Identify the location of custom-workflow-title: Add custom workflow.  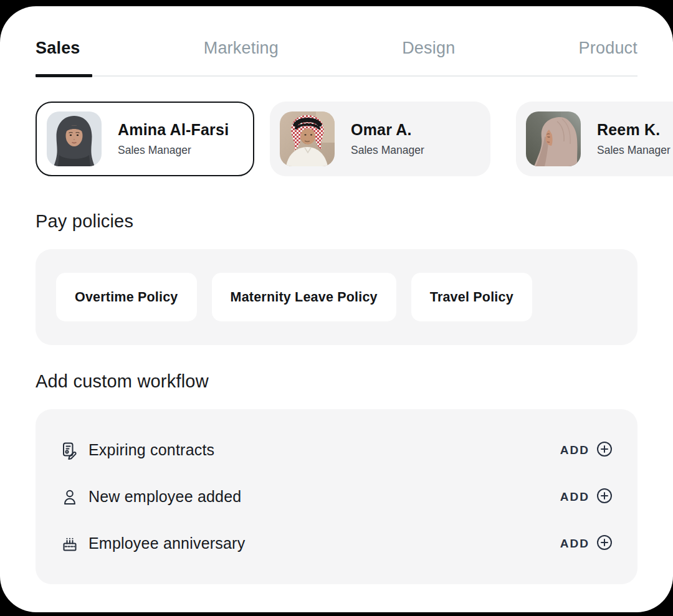
(336, 381).